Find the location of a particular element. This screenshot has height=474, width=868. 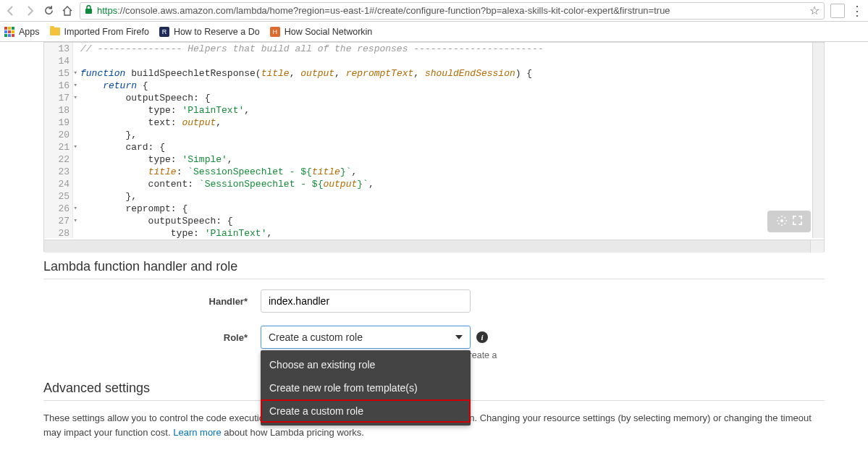

handler-input is located at coordinates (366, 301).